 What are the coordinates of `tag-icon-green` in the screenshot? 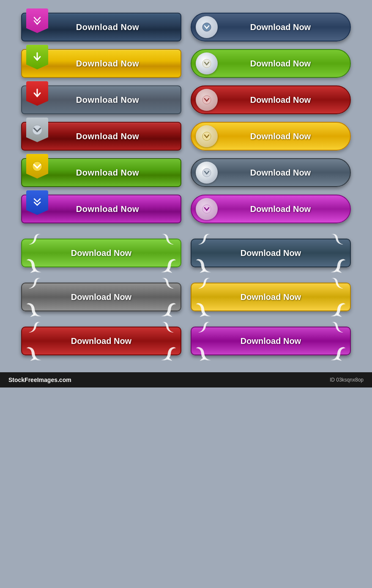 It's located at (37, 57).